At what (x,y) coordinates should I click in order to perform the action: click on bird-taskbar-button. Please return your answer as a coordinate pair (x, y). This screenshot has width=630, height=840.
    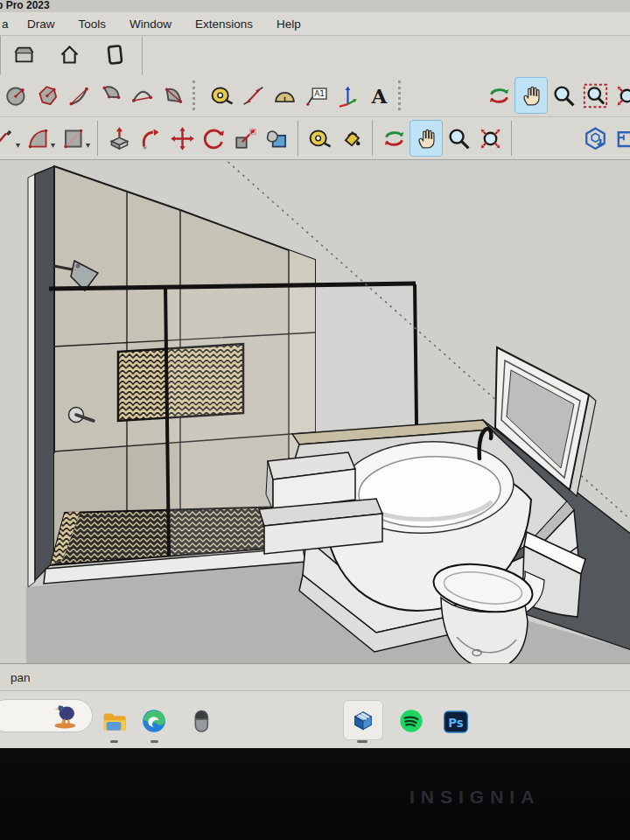
    Looking at the image, I should click on (64, 716).